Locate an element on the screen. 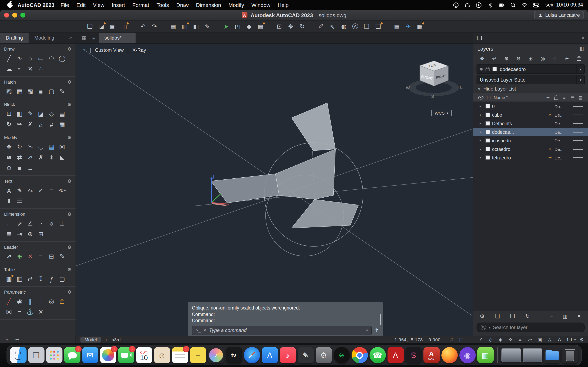  columns-menu-icon: ▥ is located at coordinates (565, 316).